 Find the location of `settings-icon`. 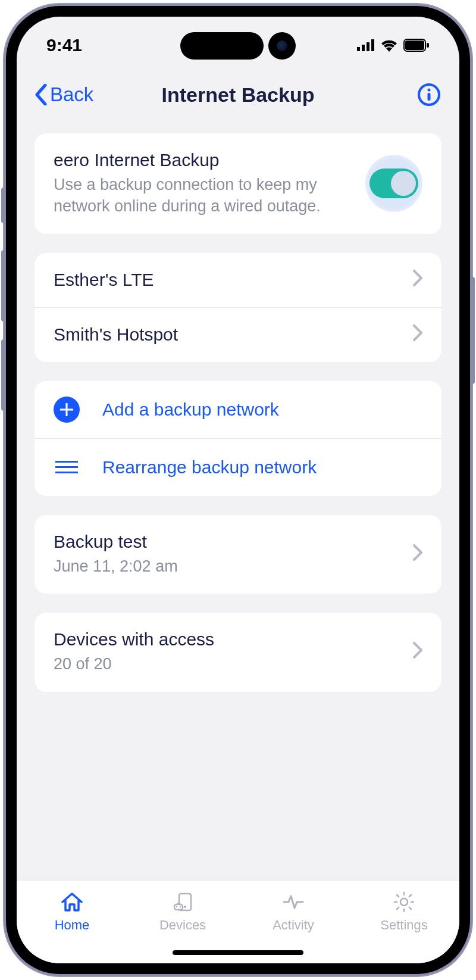

settings-icon is located at coordinates (404, 902).